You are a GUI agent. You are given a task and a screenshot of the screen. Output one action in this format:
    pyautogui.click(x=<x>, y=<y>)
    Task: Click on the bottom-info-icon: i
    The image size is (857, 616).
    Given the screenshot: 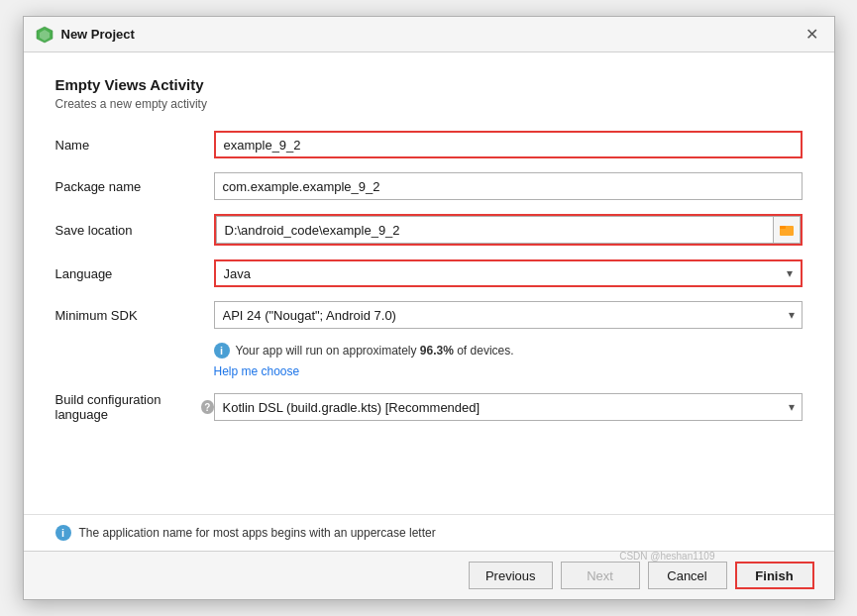 What is the action you would take?
    pyautogui.click(x=63, y=533)
    